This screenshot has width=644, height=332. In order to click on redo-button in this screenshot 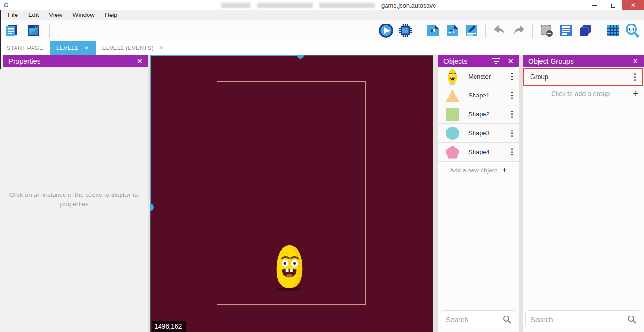, I will do `click(519, 31)`.